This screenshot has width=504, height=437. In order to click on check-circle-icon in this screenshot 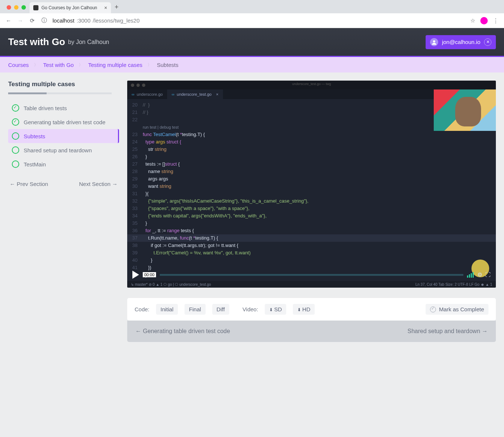, I will do `click(433, 309)`.